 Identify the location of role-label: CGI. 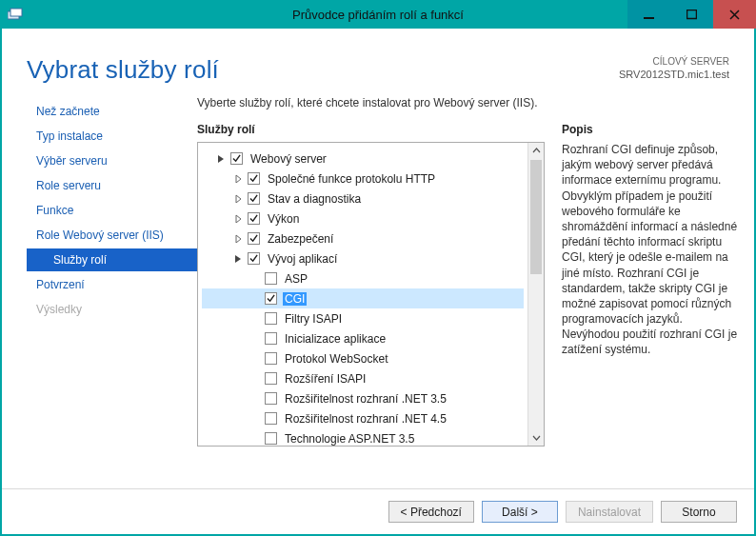
(295, 299).